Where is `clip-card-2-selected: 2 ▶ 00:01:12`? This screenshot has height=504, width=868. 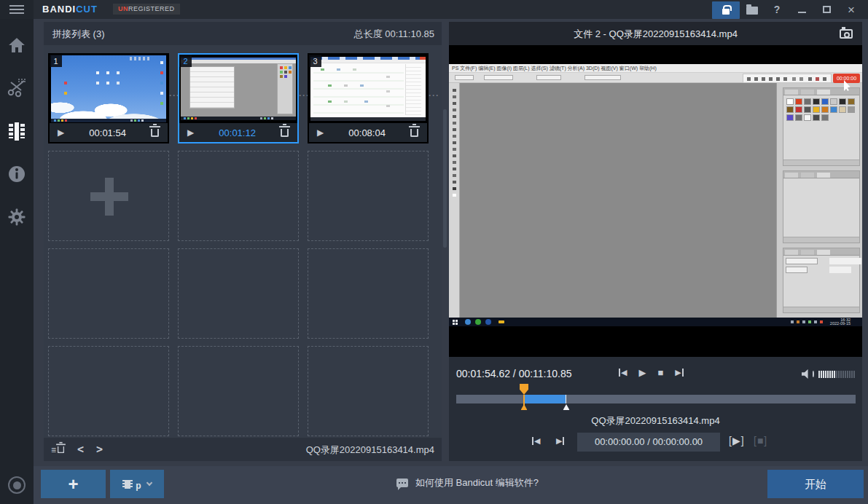
clip-card-2-selected: 2 ▶ 00:01:12 is located at coordinates (238, 98).